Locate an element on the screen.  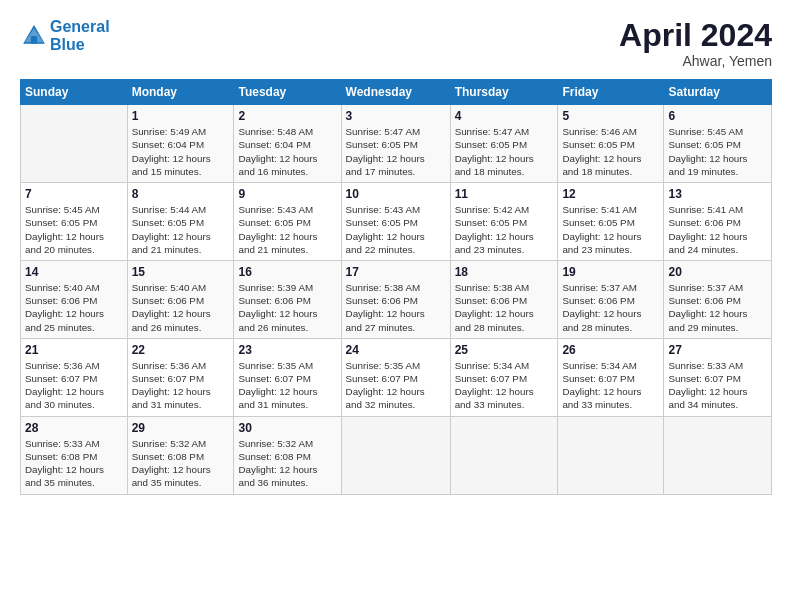
calendar-cell: 4Sunrise: 5:47 AM Sunset: 6:05 PM Daylig… is located at coordinates (504, 144).